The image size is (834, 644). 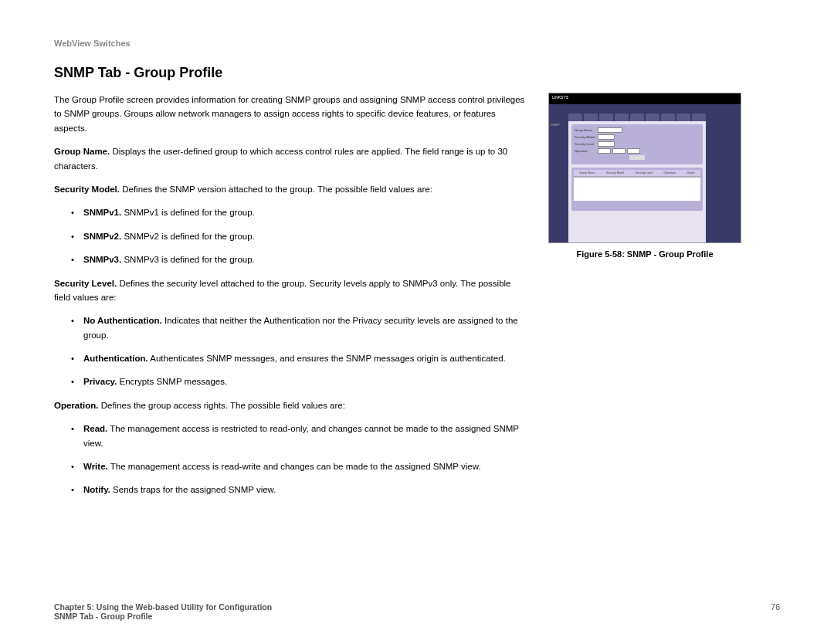 What do you see at coordinates (417, 73) in the screenshot?
I see `page-title: SNMP Tab - Group Profile` at bounding box center [417, 73].